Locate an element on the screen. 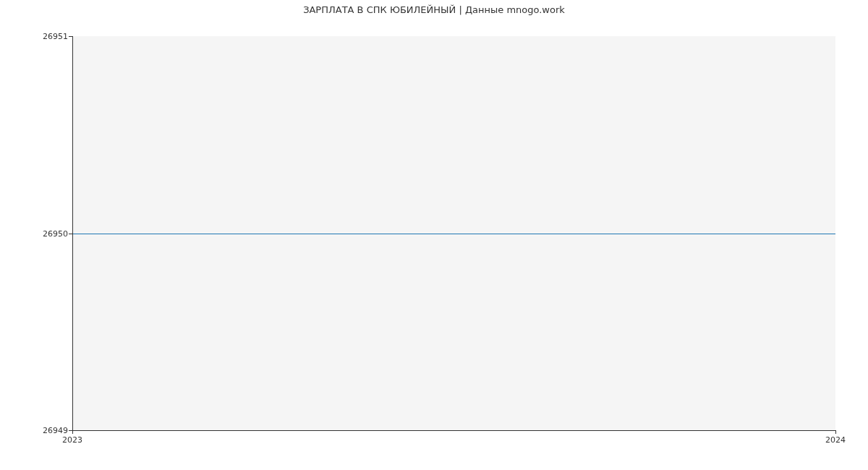  chart-title: ЗАРПЛАТА В СПК ЮБИЛЕЙНЫЙ | Данные mnogo.… is located at coordinates (434, 10).